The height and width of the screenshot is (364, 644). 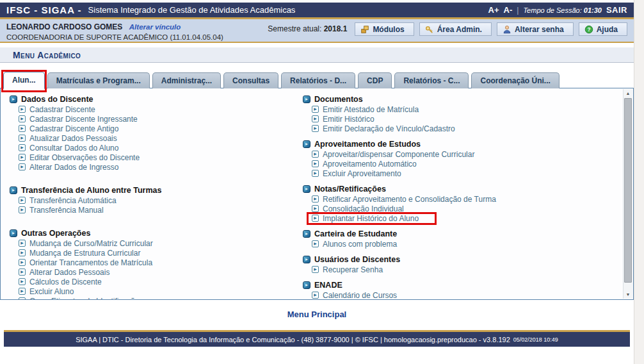 I want to click on menu-item-excluir-aluno: ▶Excluir Aluno, so click(x=42, y=291).